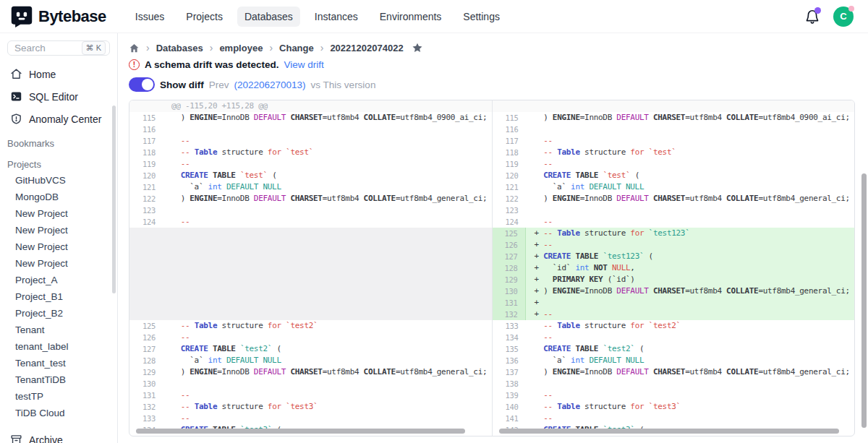 The image size is (868, 443). I want to click on diff-row: 121 `a` int DEFAULT NULL, so click(311, 187).